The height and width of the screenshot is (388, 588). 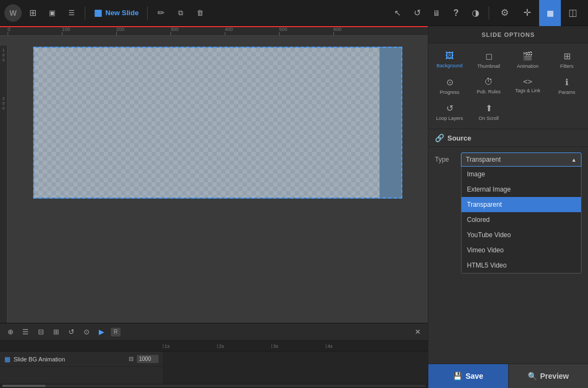 I want to click on ruler-left: 100 200, so click(x=4, y=185).